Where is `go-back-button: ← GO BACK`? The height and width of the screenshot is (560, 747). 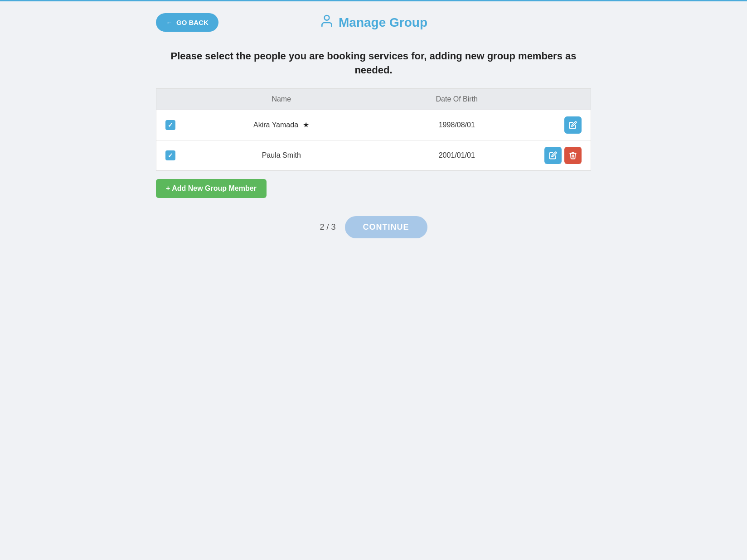 go-back-button: ← GO BACK is located at coordinates (187, 23).